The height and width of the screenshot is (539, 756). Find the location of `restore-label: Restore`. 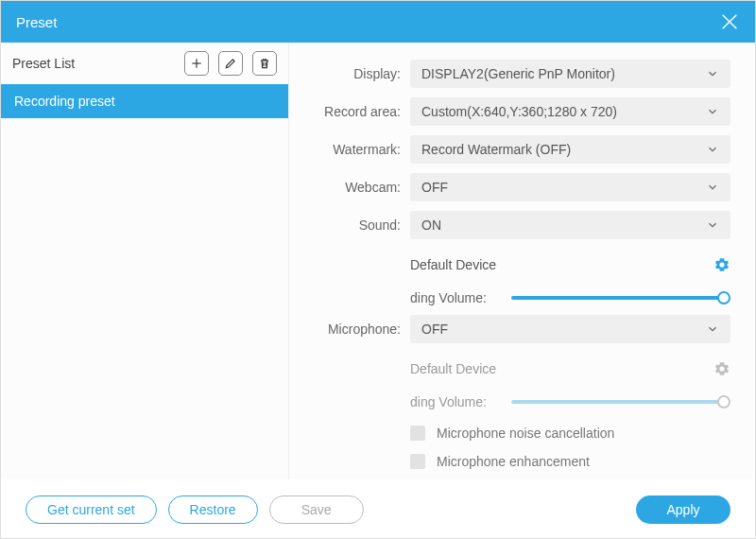

restore-label: Restore is located at coordinates (214, 510).